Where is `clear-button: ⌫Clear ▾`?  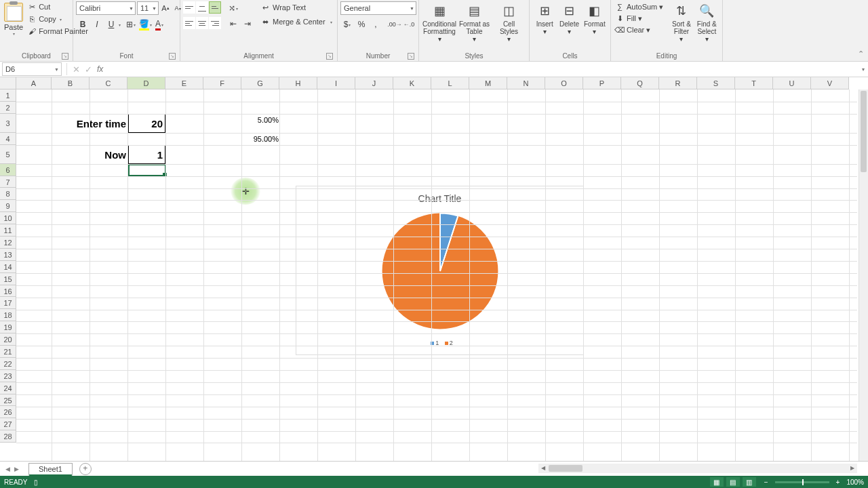
clear-button: ⌫Clear ▾ is located at coordinates (639, 30).